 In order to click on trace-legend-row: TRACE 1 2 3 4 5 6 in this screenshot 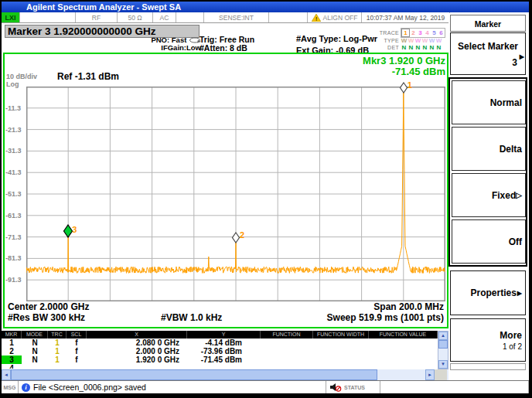, I will do `click(411, 33)`.